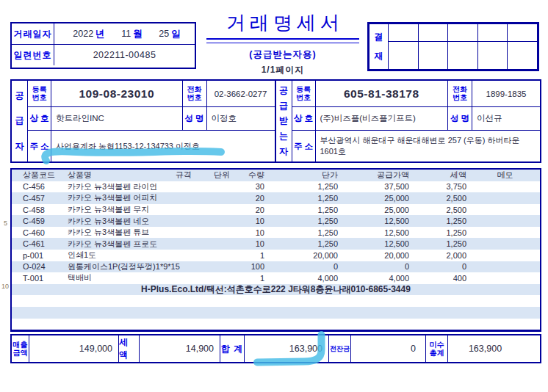  I want to click on cell-product-code: C-461, so click(40, 244).